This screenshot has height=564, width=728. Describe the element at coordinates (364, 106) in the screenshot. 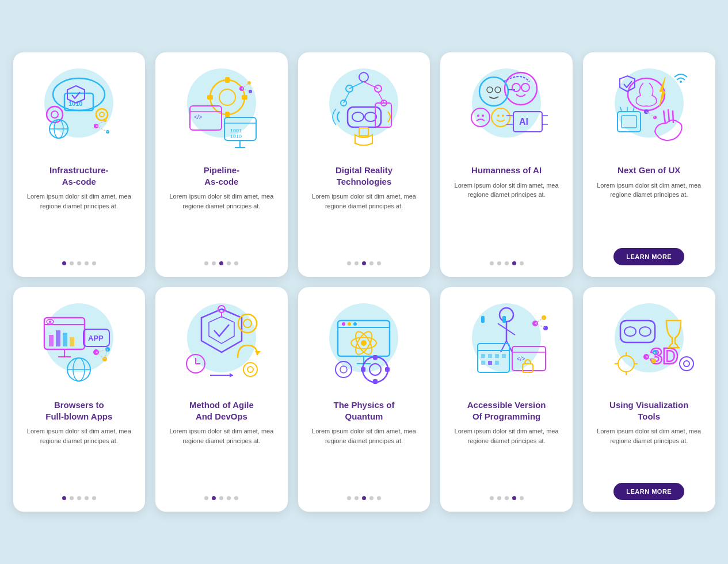

I see `card-illustration-digital` at that location.